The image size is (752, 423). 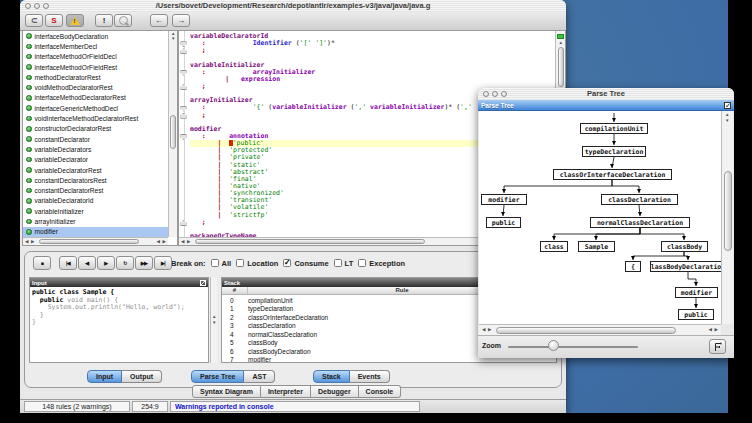 What do you see at coordinates (596, 246) in the screenshot?
I see `tree-node-Sample: Sample` at bounding box center [596, 246].